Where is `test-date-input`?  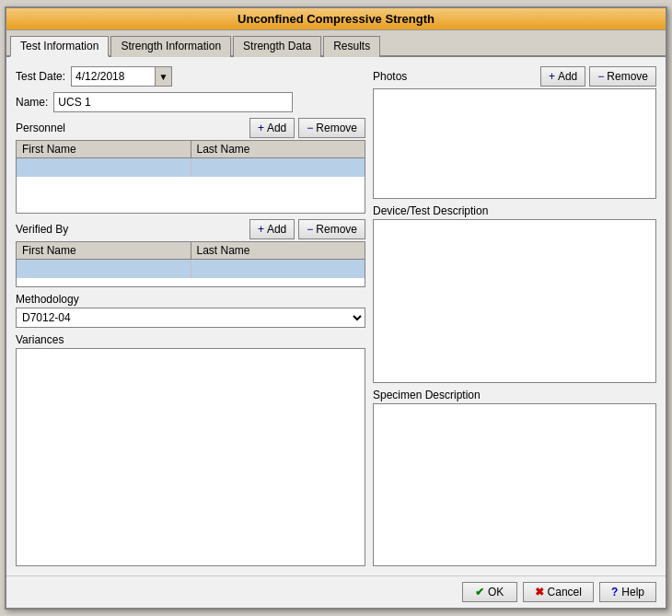
test-date-input is located at coordinates (113, 76).